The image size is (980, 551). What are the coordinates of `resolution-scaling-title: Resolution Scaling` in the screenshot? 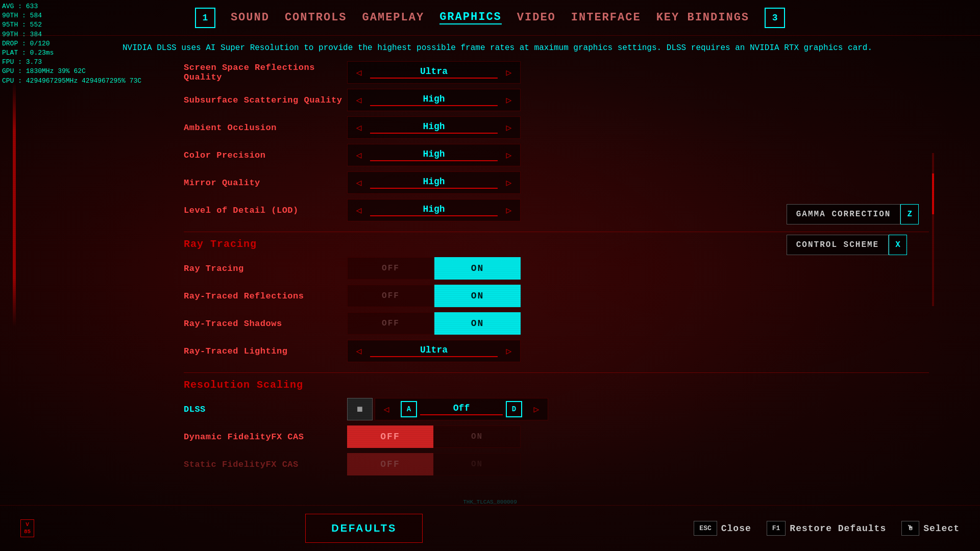 It's located at (556, 385).